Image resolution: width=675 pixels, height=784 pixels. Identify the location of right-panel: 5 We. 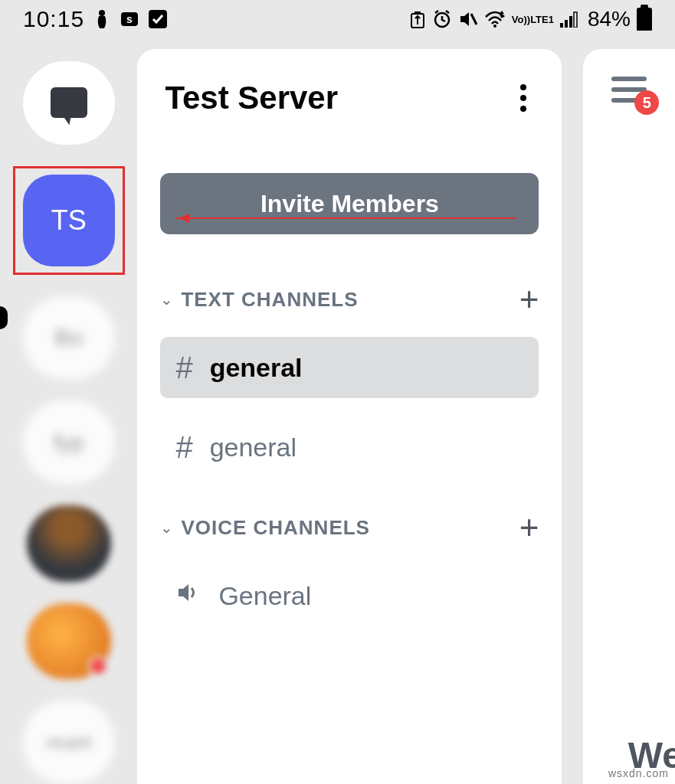
(629, 416).